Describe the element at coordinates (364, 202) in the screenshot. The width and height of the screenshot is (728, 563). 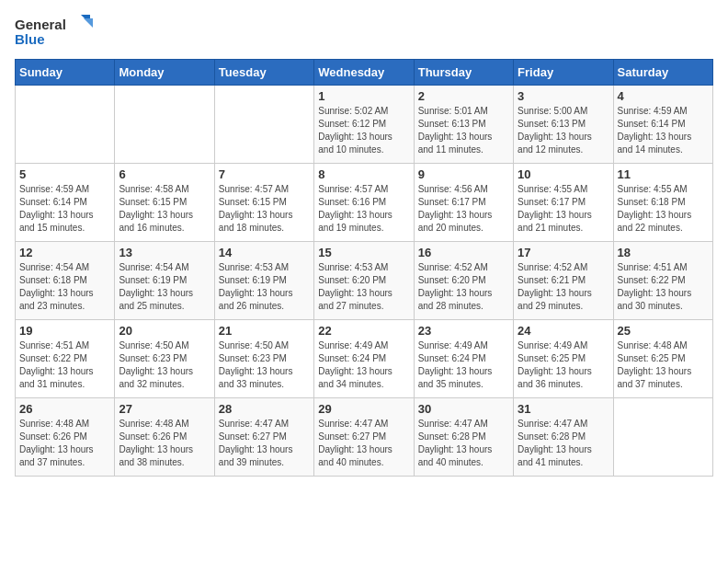
I see `day-cell-8: 8Sunrise: 4:57 AM Sunset: 6:16 PM Daylig…` at that location.